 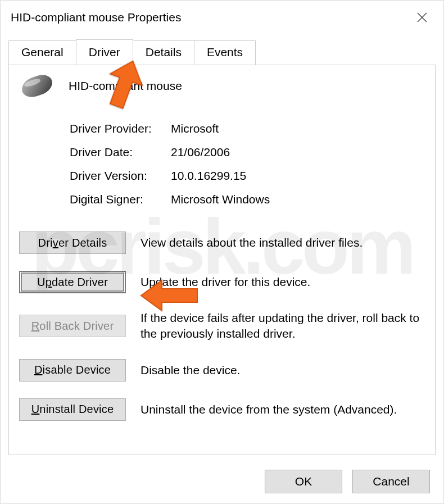 What do you see at coordinates (120, 199) in the screenshot?
I see `digital-signer-label: Digital Signer:` at bounding box center [120, 199].